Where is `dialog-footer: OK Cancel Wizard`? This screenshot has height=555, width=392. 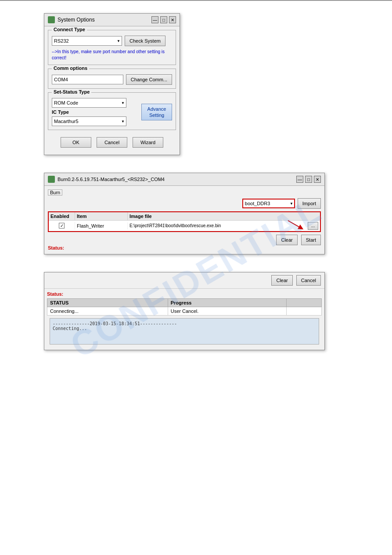
dialog-footer: OK Cancel Wizard is located at coordinates (112, 142).